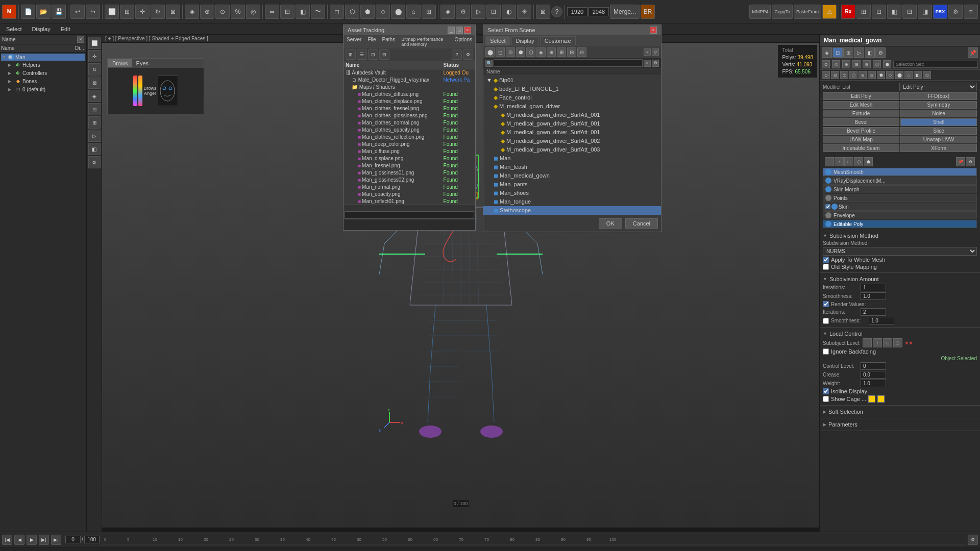  I want to click on geo-btn4: ◇, so click(383, 12).